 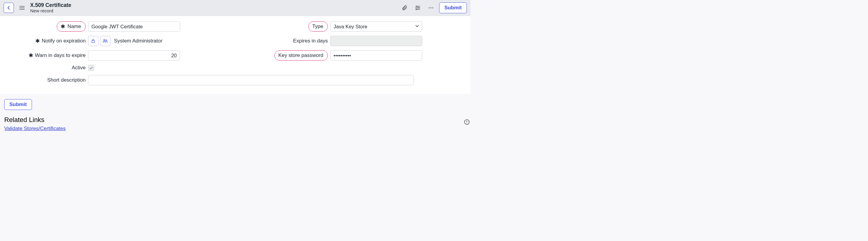 What do you see at coordinates (134, 55) in the screenshot?
I see `warn-input` at bounding box center [134, 55].